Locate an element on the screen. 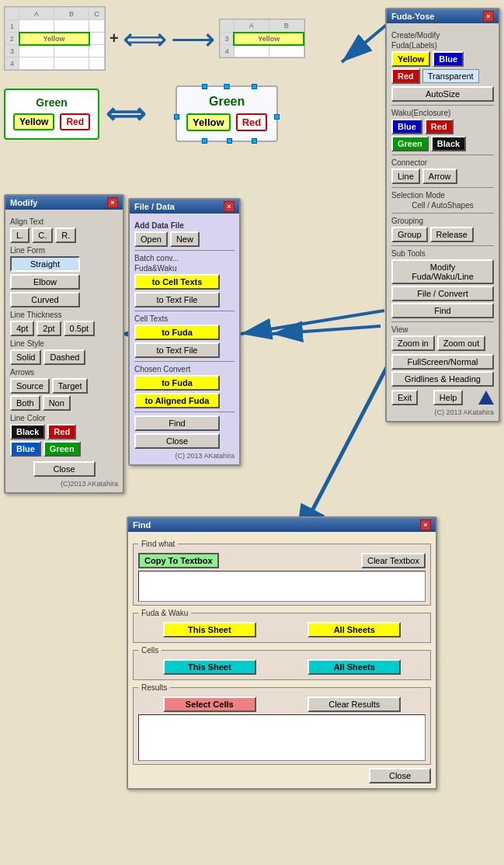  all-sheets-cells-btn: All Sheets is located at coordinates (354, 667).